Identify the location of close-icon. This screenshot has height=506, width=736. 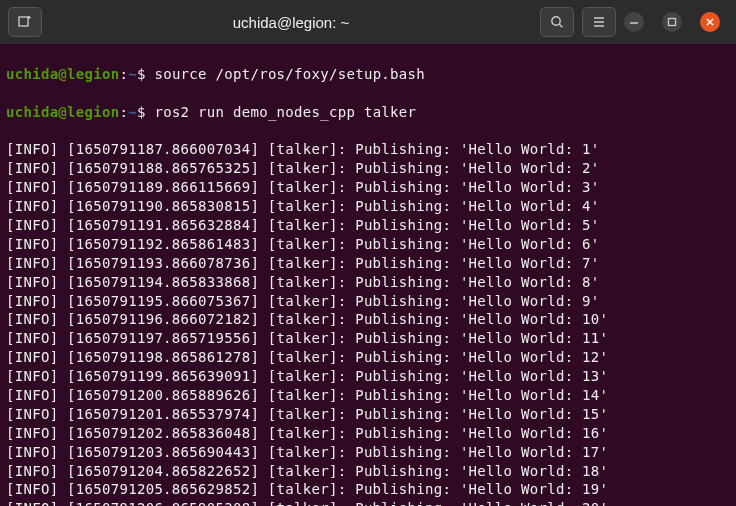
(710, 22).